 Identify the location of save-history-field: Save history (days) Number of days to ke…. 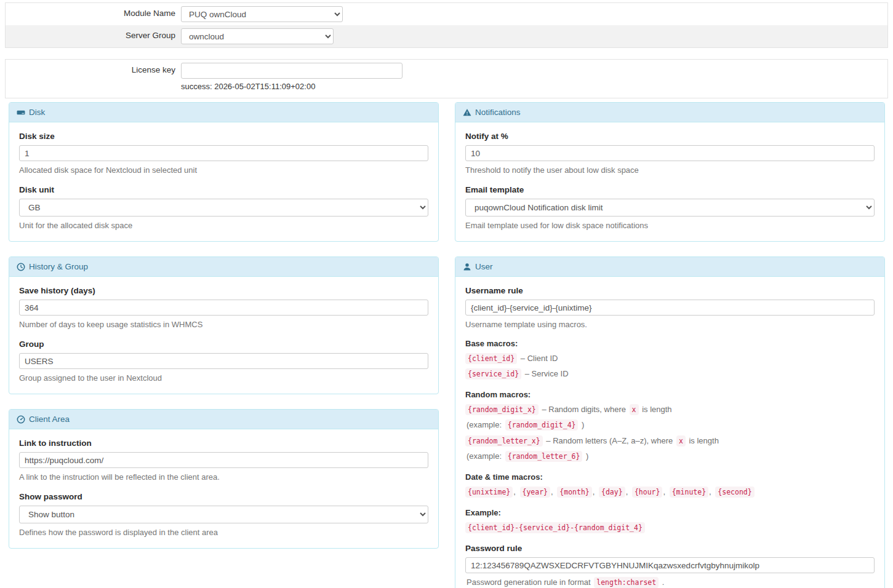
(224, 308).